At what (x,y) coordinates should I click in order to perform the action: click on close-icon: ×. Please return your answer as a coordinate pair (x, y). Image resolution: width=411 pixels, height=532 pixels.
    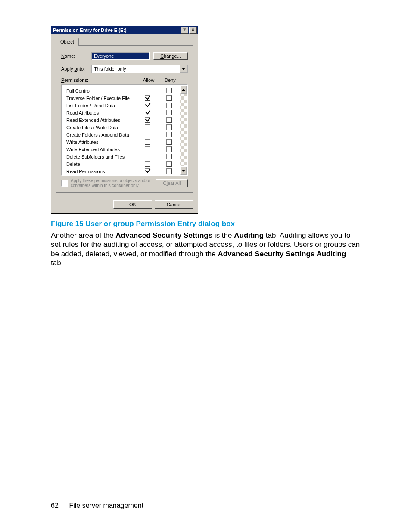
    Looking at the image, I should click on (193, 30).